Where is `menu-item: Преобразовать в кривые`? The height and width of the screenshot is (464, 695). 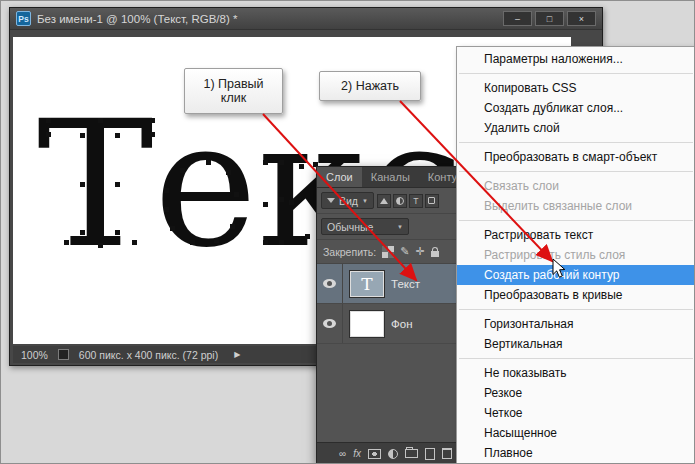
menu-item: Преобразовать в кривые is located at coordinates (576, 295).